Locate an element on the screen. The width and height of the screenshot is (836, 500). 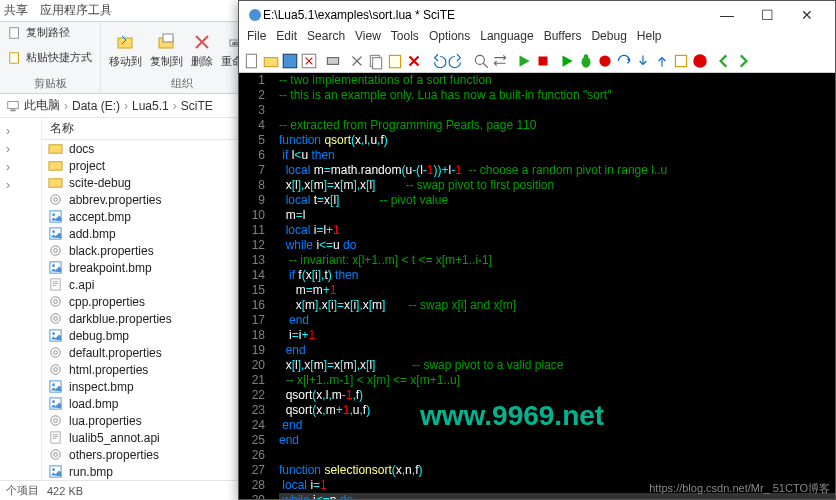
file-row: docs is located at coordinates (139, 148).